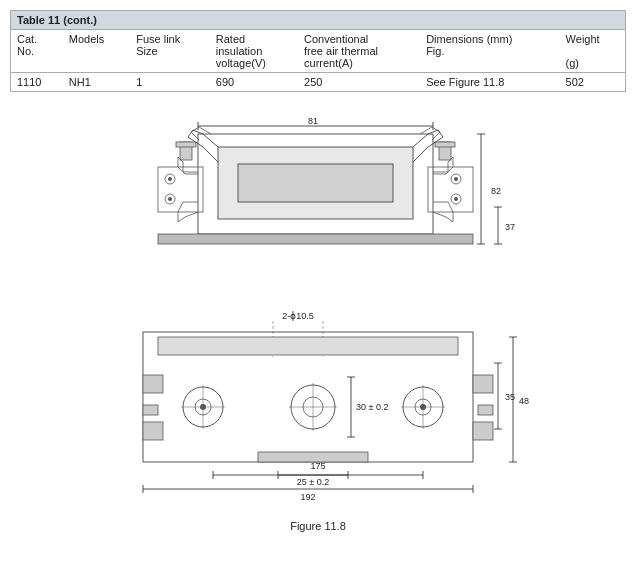 Image resolution: width=636 pixels, height=561 pixels. What do you see at coordinates (359, 82) in the screenshot?
I see `cell-conventional-current: 250` at bounding box center [359, 82].